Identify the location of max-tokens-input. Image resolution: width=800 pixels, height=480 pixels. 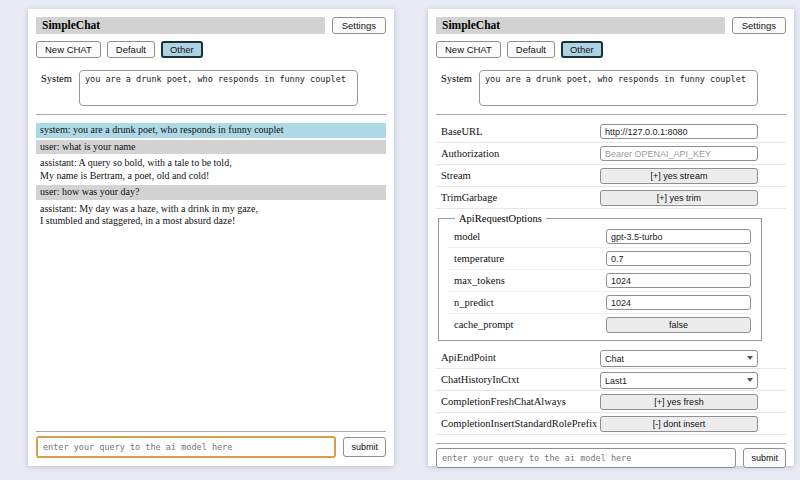
(678, 280).